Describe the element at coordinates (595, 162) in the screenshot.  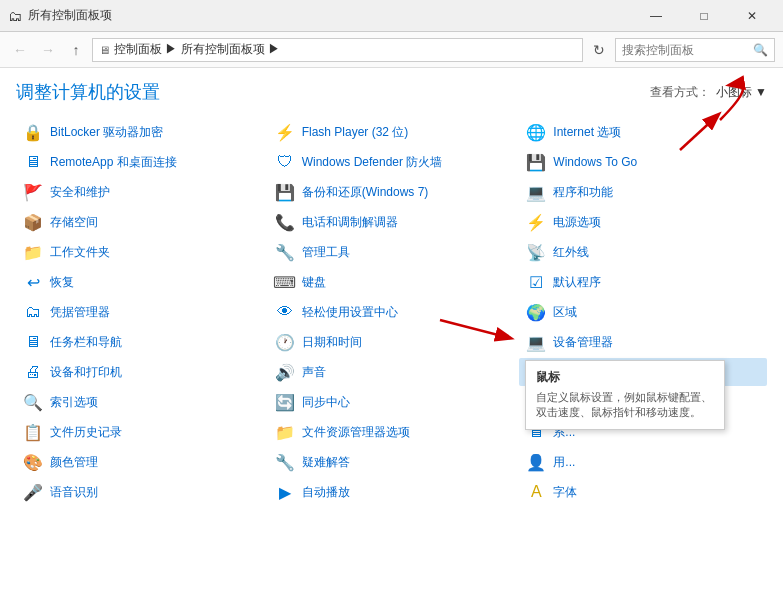
I see `windows-to-go-label: Windows To Go` at that location.